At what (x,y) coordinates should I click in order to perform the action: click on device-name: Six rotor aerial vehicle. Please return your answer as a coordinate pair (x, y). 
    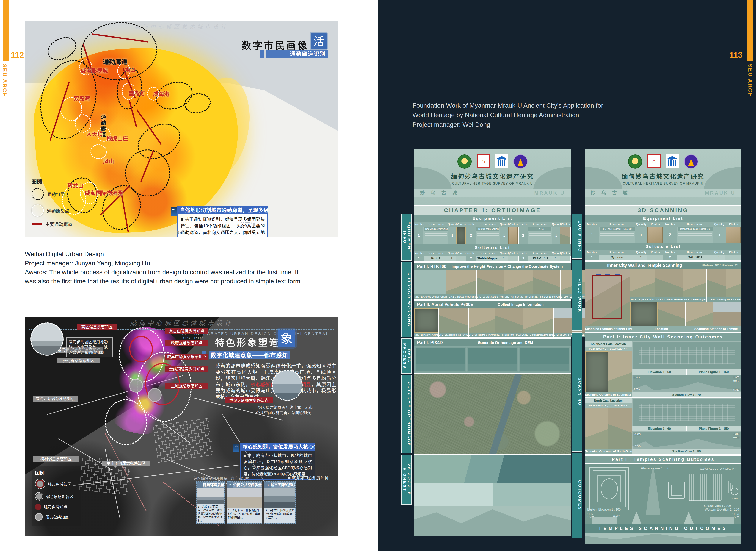
    Looking at the image, I should click on (488, 229).